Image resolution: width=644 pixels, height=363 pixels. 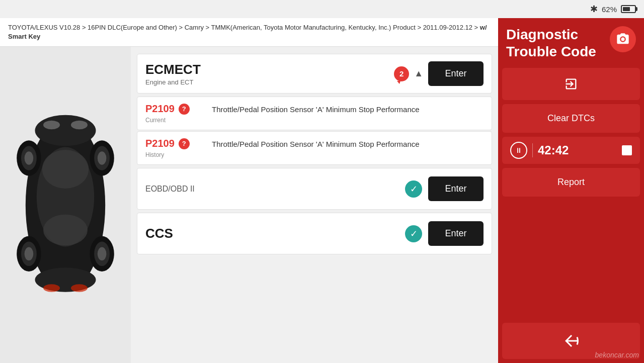 I want to click on camera-button, so click(x=623, y=39).